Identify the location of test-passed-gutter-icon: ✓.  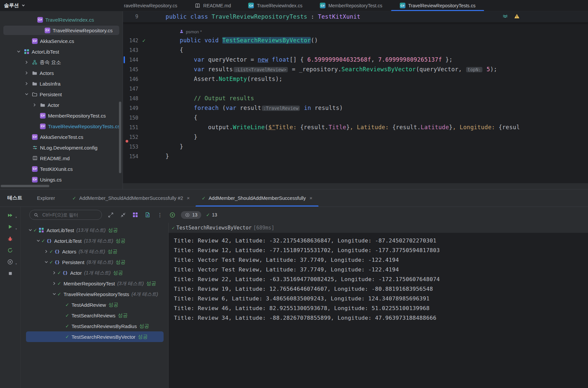
(144, 41).